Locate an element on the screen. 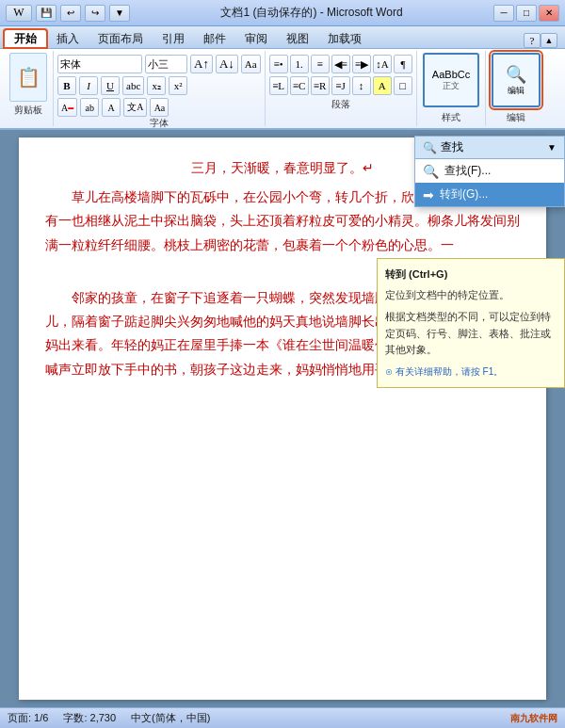 Image resolution: width=565 pixels, height=728 pixels. tab-view: 视图 is located at coordinates (298, 39).